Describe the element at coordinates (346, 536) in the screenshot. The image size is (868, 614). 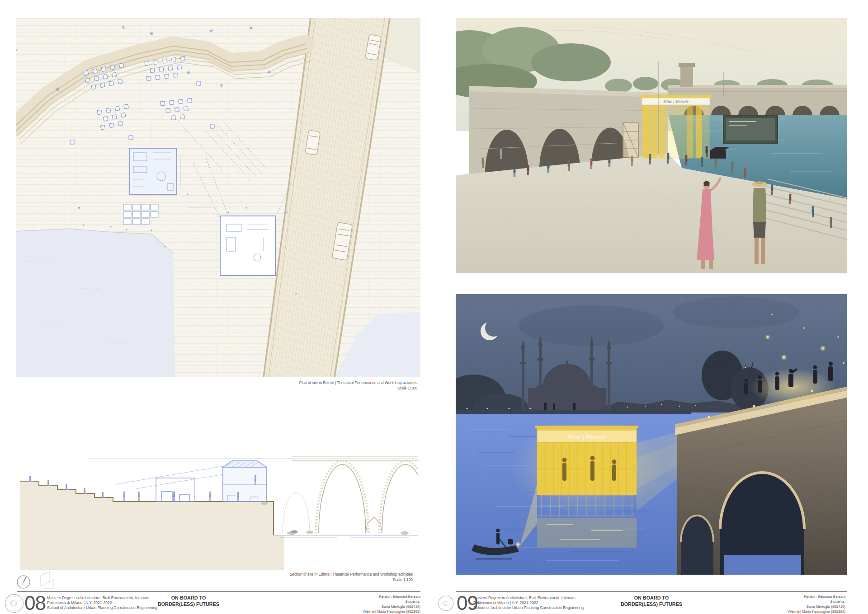
I see `section-river` at that location.